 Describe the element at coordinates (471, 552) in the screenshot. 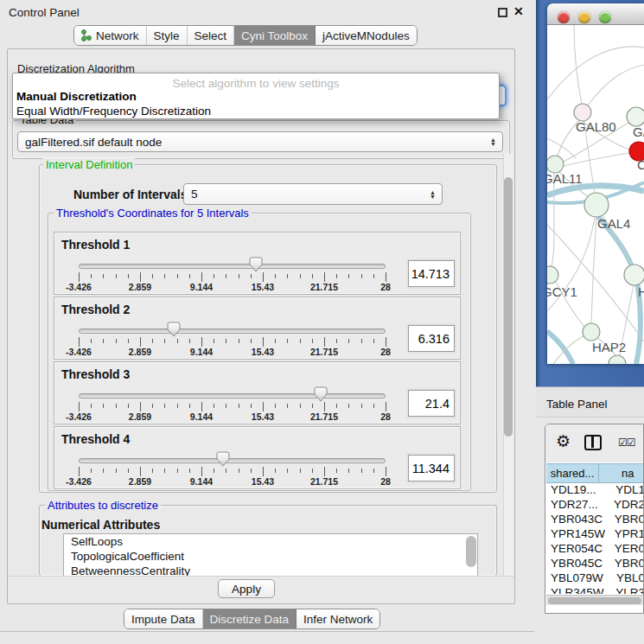

I see `attributes-scrollbar` at that location.